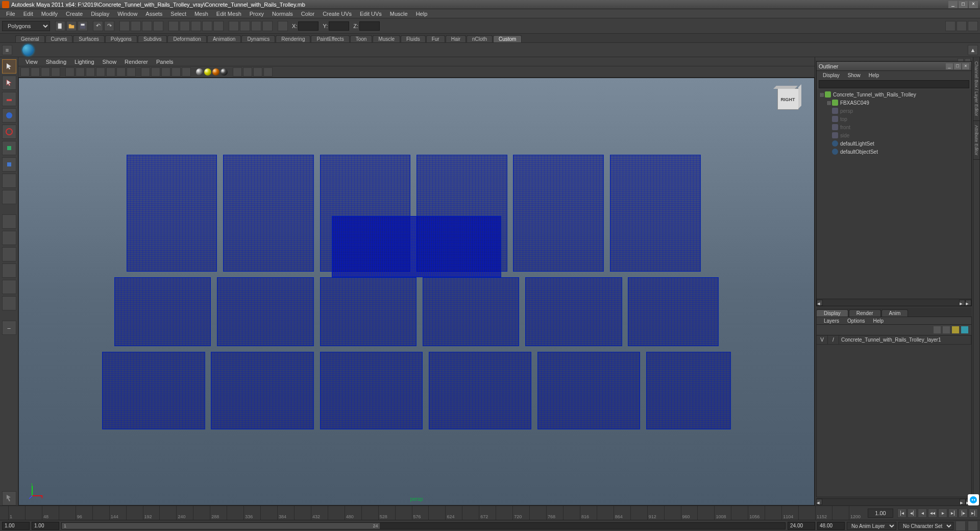 The width and height of the screenshot is (980, 531). What do you see at coordinates (45, 526) in the screenshot?
I see `playback-start-field` at bounding box center [45, 526].